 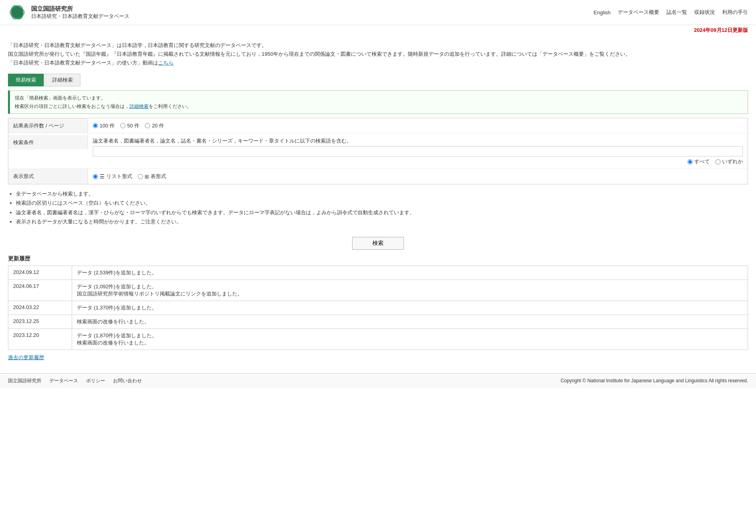 I want to click on results-per-page-label: 結果表示件数 / ページ, so click(x=48, y=126).